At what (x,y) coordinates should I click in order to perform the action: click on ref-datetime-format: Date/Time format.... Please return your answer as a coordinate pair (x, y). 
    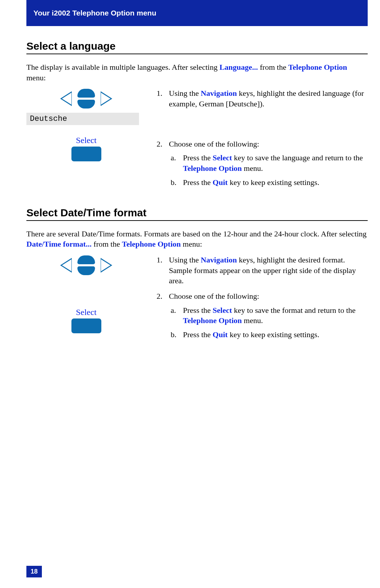
    Looking at the image, I should click on (59, 244).